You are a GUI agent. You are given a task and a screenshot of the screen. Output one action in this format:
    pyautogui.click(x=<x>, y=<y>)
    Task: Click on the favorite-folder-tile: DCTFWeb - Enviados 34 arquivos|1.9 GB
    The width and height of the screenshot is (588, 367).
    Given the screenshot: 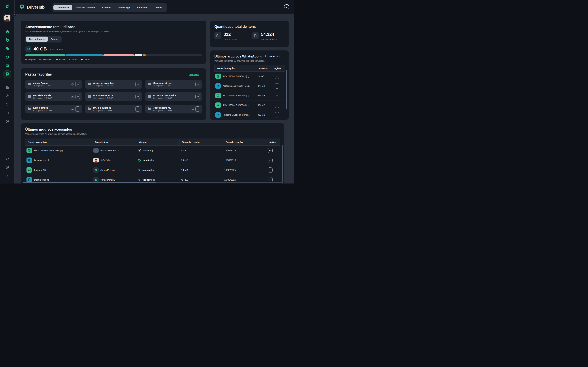 What is the action you would take?
    pyautogui.click(x=173, y=97)
    